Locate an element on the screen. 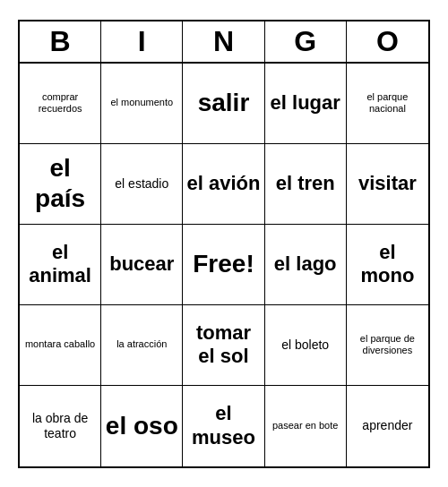 The image size is (448, 487). cell-text-24: aprender is located at coordinates (387, 426).